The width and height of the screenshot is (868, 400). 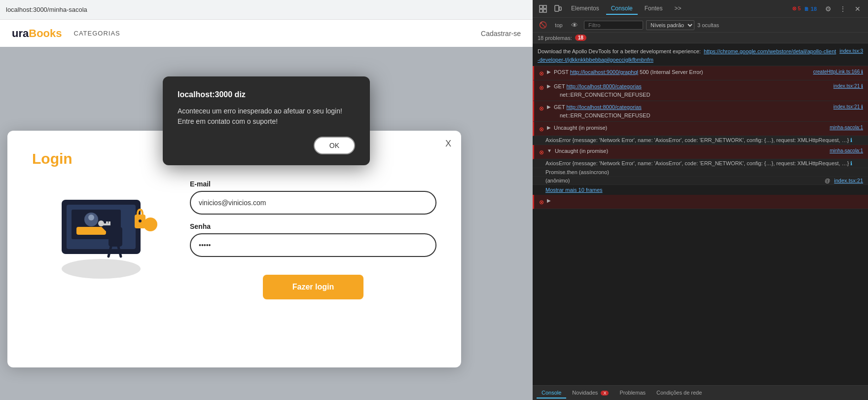 What do you see at coordinates (632, 393) in the screenshot?
I see `bottom-tab-problemas: Problemas` at bounding box center [632, 393].